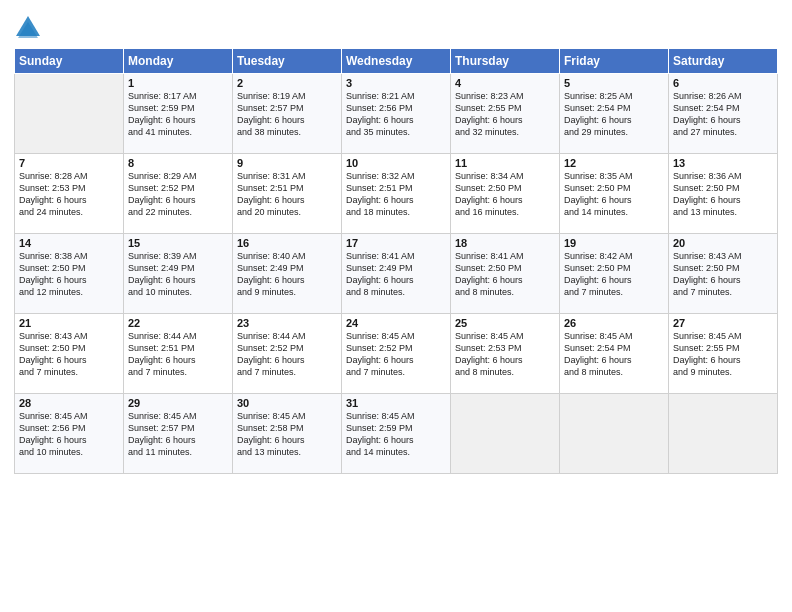 The image size is (792, 612). What do you see at coordinates (69, 163) in the screenshot?
I see `day-number: 7` at bounding box center [69, 163].